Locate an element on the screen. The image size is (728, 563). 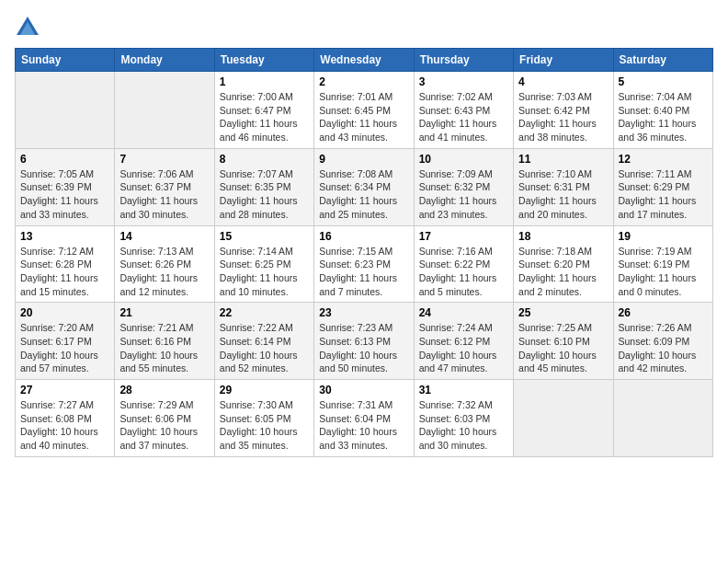
day-detail: Sunrise: 7:18 AMSunset: 6:20 PMDaylight:… is located at coordinates (563, 272).